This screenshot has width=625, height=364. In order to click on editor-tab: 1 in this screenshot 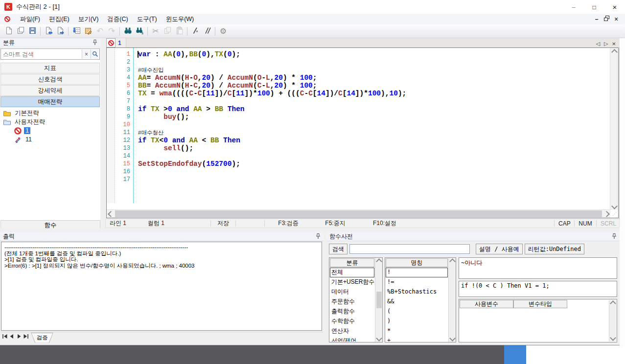, I will do `click(116, 43)`.